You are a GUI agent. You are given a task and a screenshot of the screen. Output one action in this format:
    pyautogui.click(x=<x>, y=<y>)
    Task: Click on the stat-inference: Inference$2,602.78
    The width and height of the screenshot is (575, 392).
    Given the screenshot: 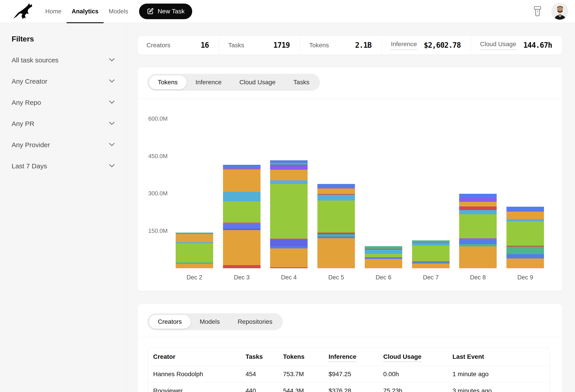 What is the action you would take?
    pyautogui.click(x=427, y=45)
    